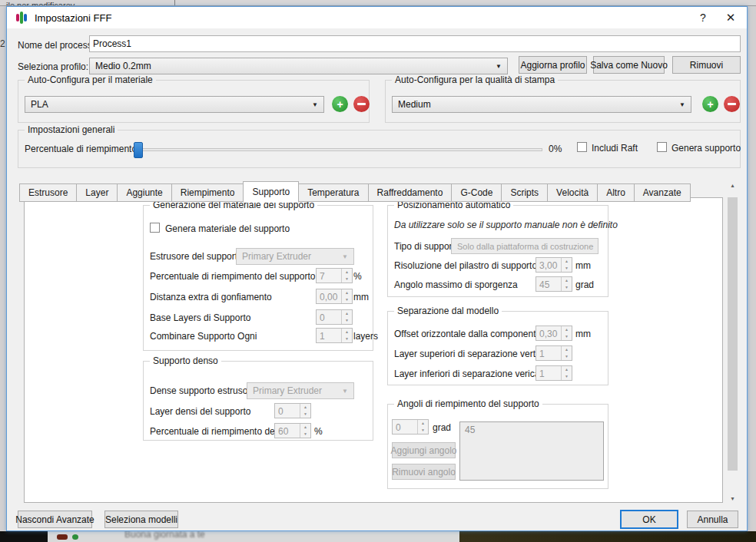 This screenshot has width=756, height=542. I want to click on remove-quality-icon, so click(731, 104).